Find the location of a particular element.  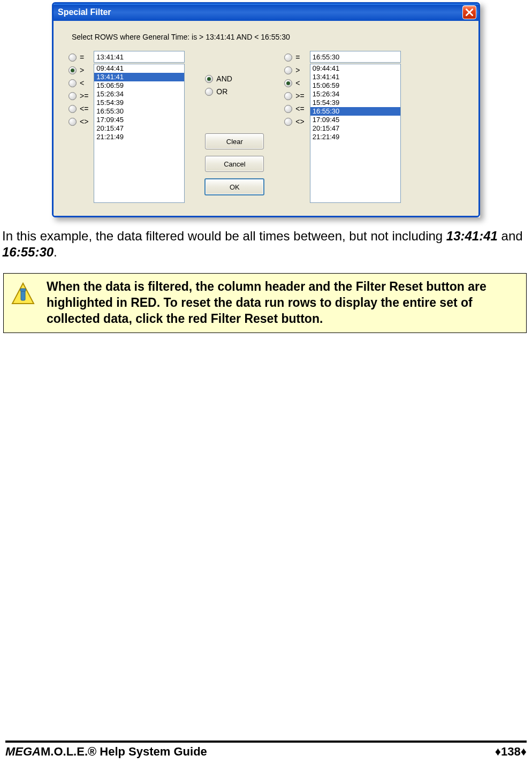

right-op-radio-gteq: >= is located at coordinates (294, 96).